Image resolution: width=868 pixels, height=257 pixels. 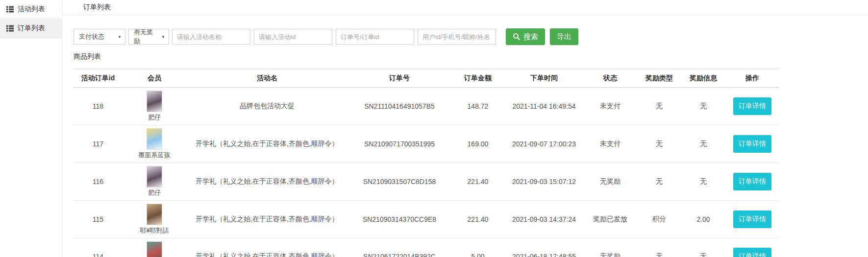 What do you see at coordinates (478, 107) in the screenshot?
I see `amount-cell: 148.72` at bounding box center [478, 107].